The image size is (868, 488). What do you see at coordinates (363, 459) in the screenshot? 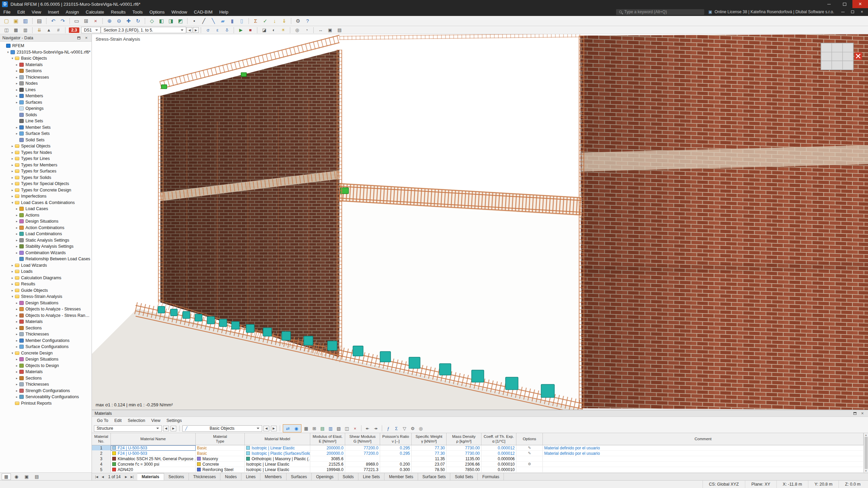
I see `shear-modulus-cell` at bounding box center [363, 459].